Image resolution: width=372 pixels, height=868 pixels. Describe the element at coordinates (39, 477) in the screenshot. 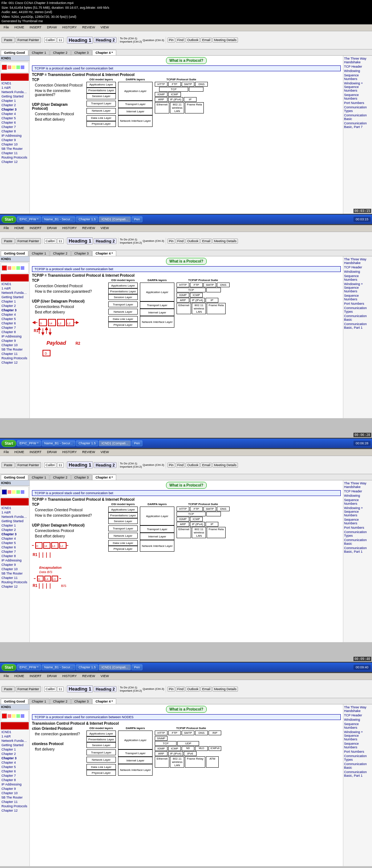

I see `tab3-c1: Chapter 1` at that location.